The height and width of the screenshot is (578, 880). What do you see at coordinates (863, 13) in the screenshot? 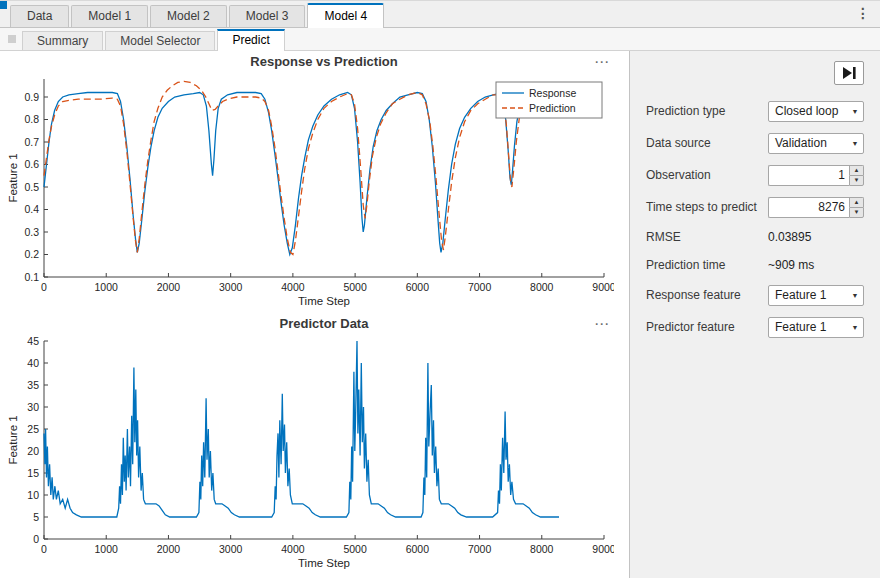
I see `window-menu-button: ⋮` at bounding box center [863, 13].